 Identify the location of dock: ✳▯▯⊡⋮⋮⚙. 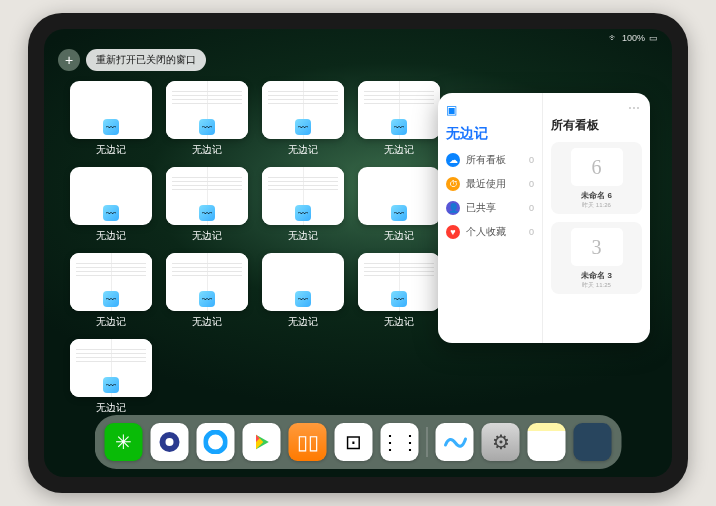
(358, 442).